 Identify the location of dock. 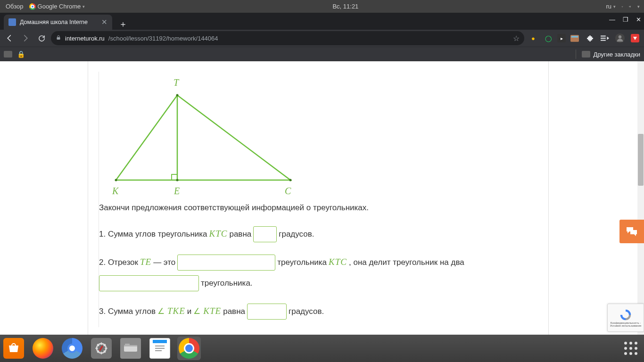
(322, 348).